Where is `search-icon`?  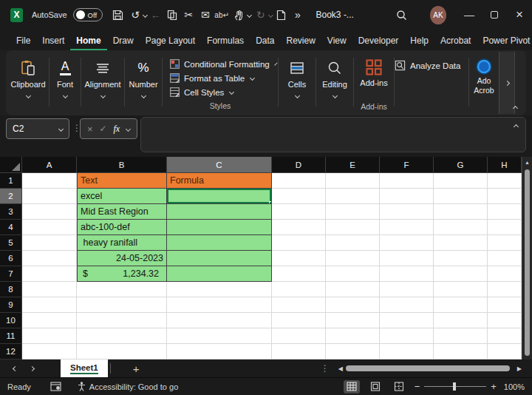
search-icon is located at coordinates (402, 15).